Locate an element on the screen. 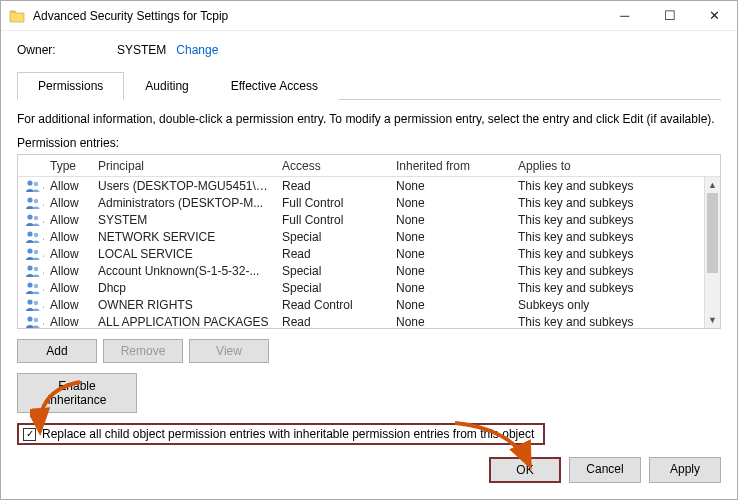 This screenshot has width=738, height=500. scroll-thumb is located at coordinates (712, 233).